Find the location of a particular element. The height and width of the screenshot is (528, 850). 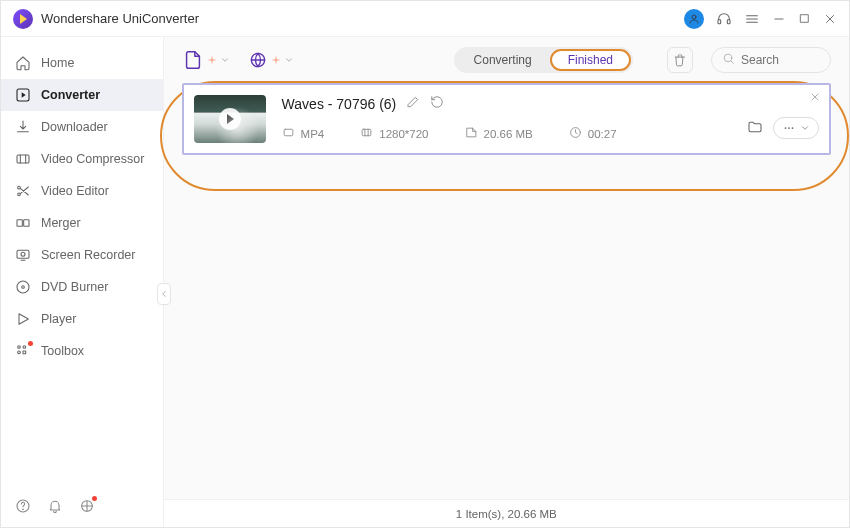

play-icon is located at coordinates (230, 119).